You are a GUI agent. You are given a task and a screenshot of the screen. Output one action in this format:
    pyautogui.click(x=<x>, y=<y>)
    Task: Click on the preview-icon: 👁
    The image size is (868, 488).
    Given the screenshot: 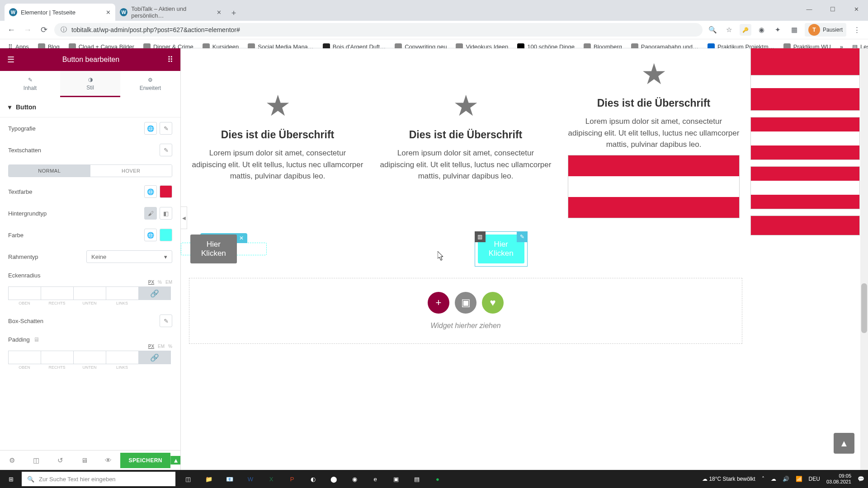 What is the action you would take?
    pyautogui.click(x=108, y=460)
    